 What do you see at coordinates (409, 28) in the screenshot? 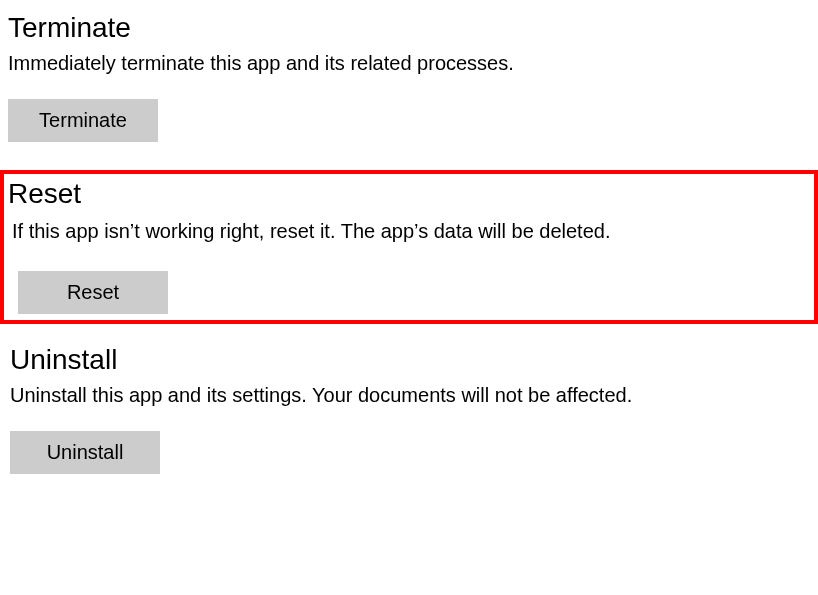
I see `terminate-heading: Terminate` at bounding box center [409, 28].